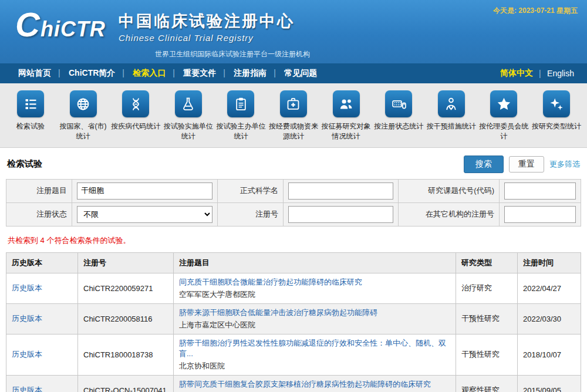  I want to click on toolbar-item-by-intervention: 按干预措施统计, so click(451, 116).